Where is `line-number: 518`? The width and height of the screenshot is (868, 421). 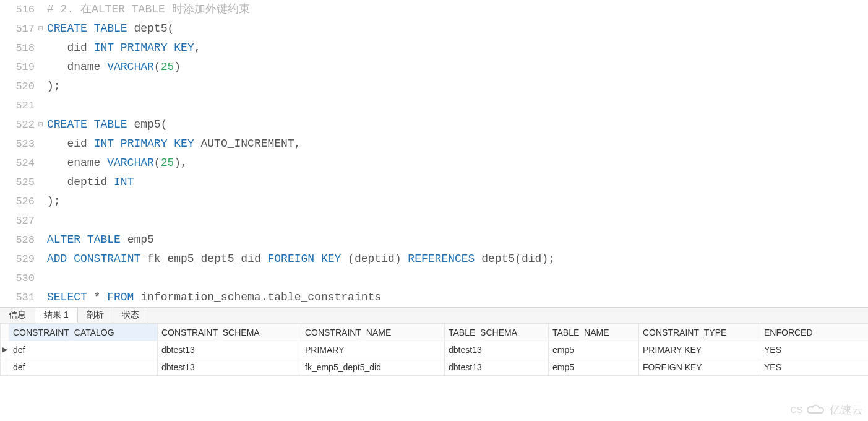
line-number: 518 is located at coordinates (19, 48).